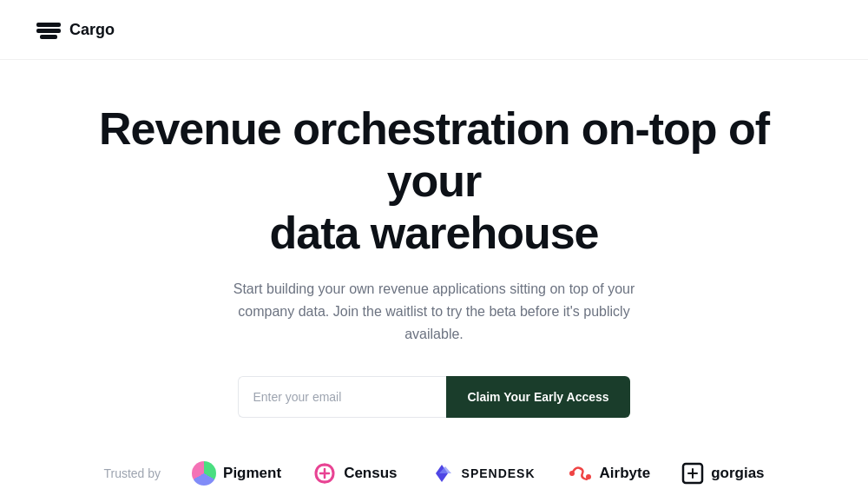  What do you see at coordinates (252, 473) in the screenshot?
I see `pigment-label: Pigment` at bounding box center [252, 473].